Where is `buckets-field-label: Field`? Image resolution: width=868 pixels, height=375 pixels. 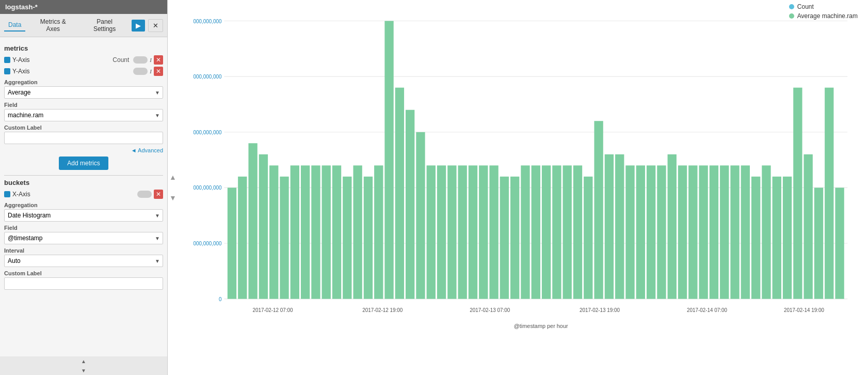 buckets-field-label: Field is located at coordinates (84, 228).